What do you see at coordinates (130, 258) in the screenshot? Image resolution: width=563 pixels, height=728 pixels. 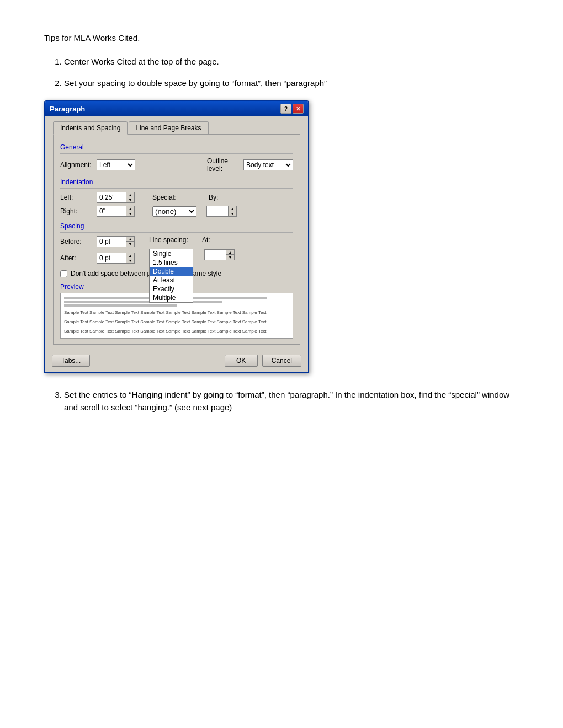 I see `after-spin: ▲ ▼` at bounding box center [130, 258].